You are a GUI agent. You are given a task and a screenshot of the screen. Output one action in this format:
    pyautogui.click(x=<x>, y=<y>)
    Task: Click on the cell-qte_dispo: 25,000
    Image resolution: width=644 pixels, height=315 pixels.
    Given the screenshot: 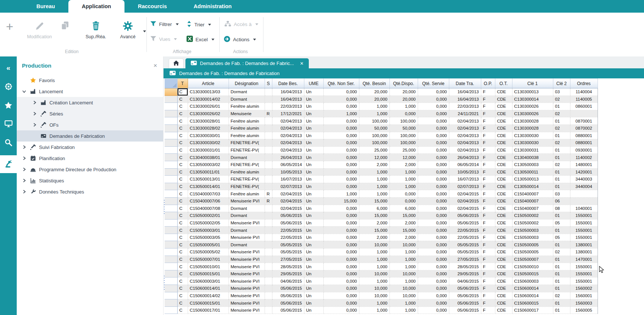 What is the action you would take?
    pyautogui.click(x=404, y=150)
    